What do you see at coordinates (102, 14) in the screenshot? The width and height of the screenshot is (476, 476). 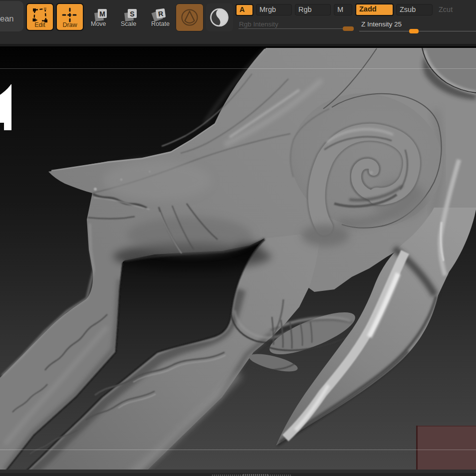 I see `svg-text: M` at bounding box center [102, 14].